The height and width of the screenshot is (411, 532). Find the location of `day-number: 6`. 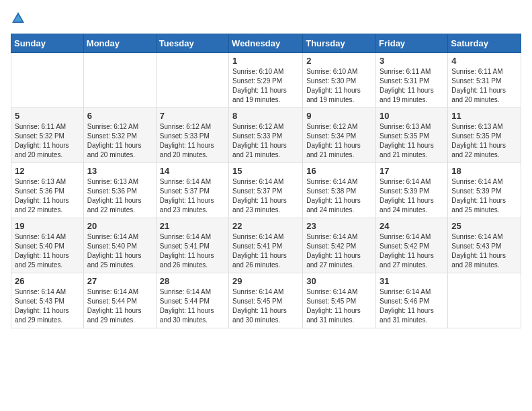

day-number: 6 is located at coordinates (120, 116).